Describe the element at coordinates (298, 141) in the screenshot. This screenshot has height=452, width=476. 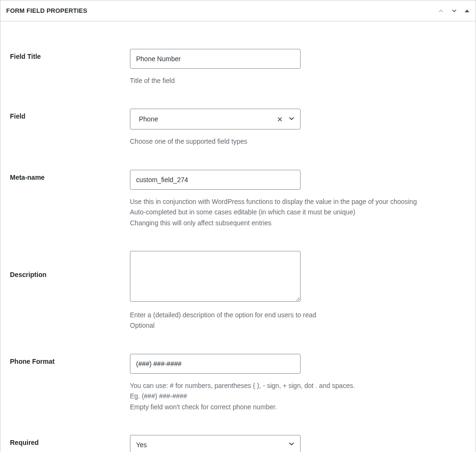
I see `help-field-type: Choose one of the supported field types` at that location.